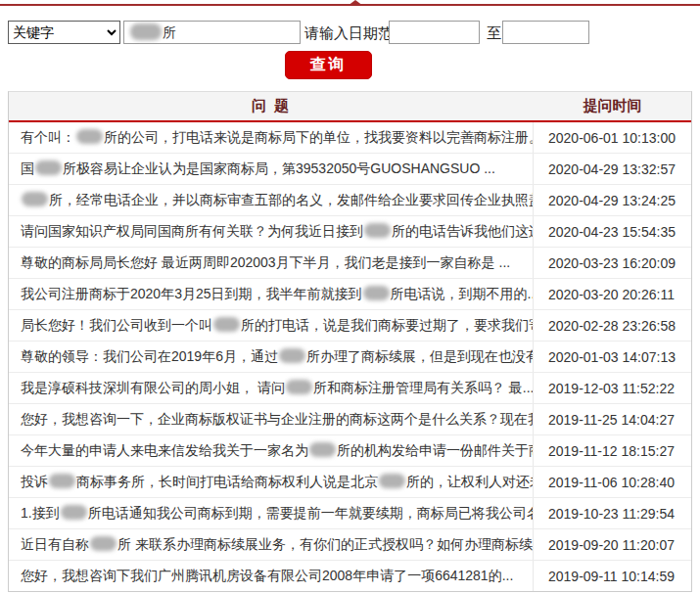 This screenshot has height=593, width=700. What do you see at coordinates (271, 544) in the screenshot?
I see `question-cell: 近日有自称所 来联系办理商标续展业务，有你们的正式授权吗？如何办理商标续展...` at bounding box center [271, 544].